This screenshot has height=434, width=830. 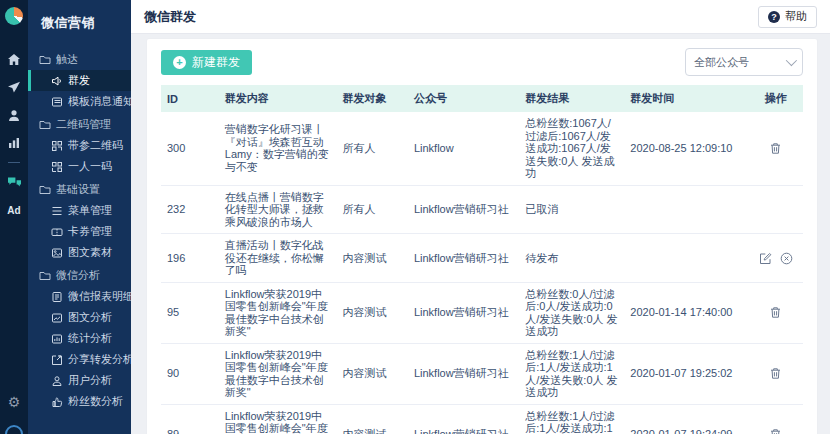 I want to click on sidebar-item-share-forward-analysis: 分享转发分析, so click(x=80, y=360).